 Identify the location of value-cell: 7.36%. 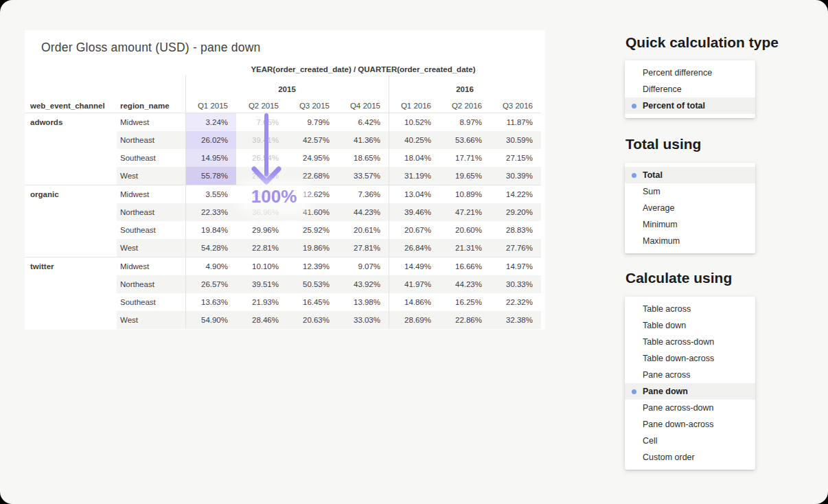
(363, 194).